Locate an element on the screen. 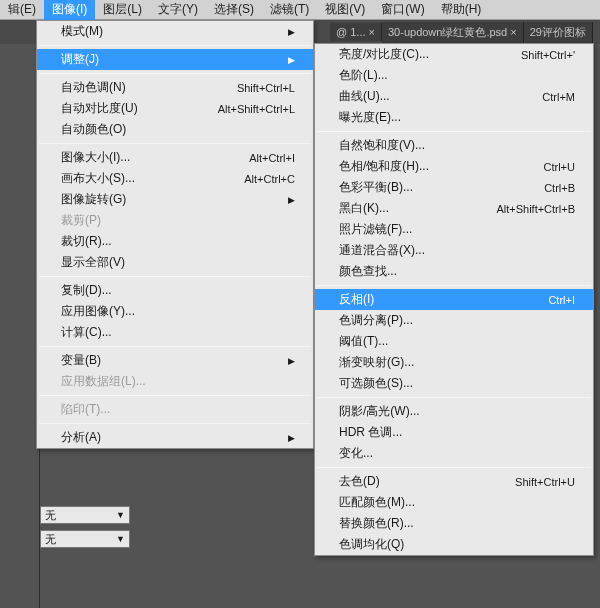 This screenshot has height=608, width=600. menu-item: 显示全部(V) is located at coordinates (175, 262).